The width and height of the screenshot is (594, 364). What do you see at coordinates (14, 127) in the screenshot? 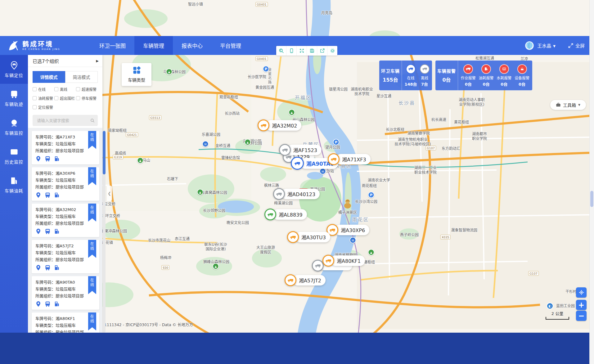
I see `sidebar-item: 车辆监控` at bounding box center [14, 127].